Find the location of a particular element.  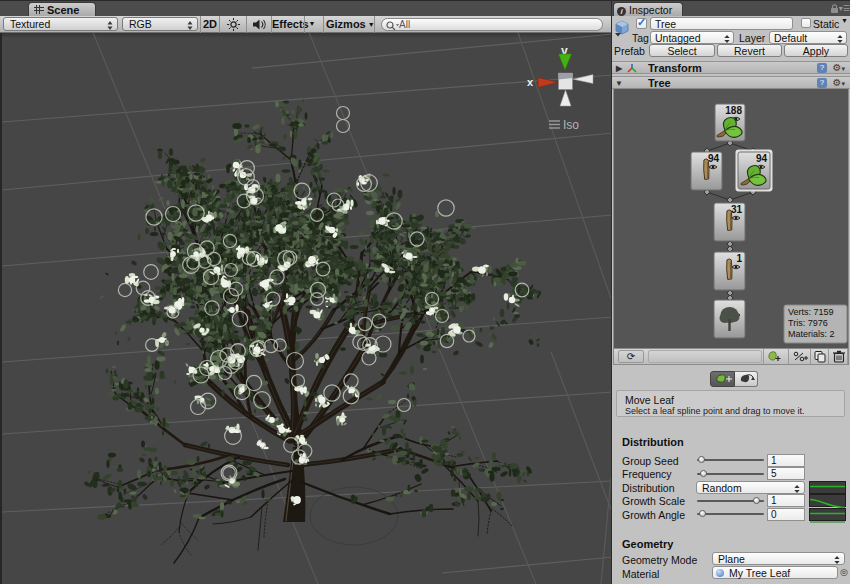

svg-text: x is located at coordinates (530, 82).